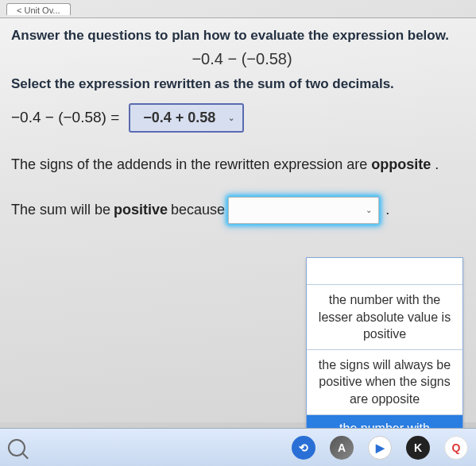  I want to click on sum-sentence-row: The sum will be positive because ⌄ ., so click(242, 210).